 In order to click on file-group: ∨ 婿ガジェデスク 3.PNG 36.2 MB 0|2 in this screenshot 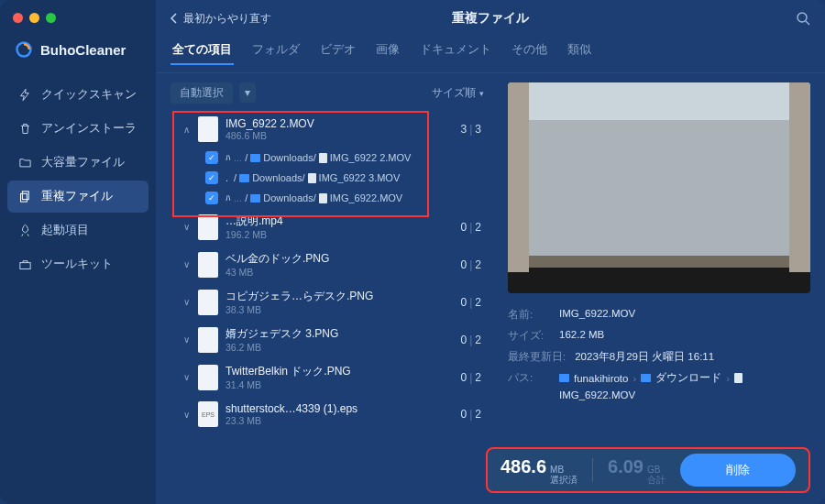, I will do `click(332, 339)`.